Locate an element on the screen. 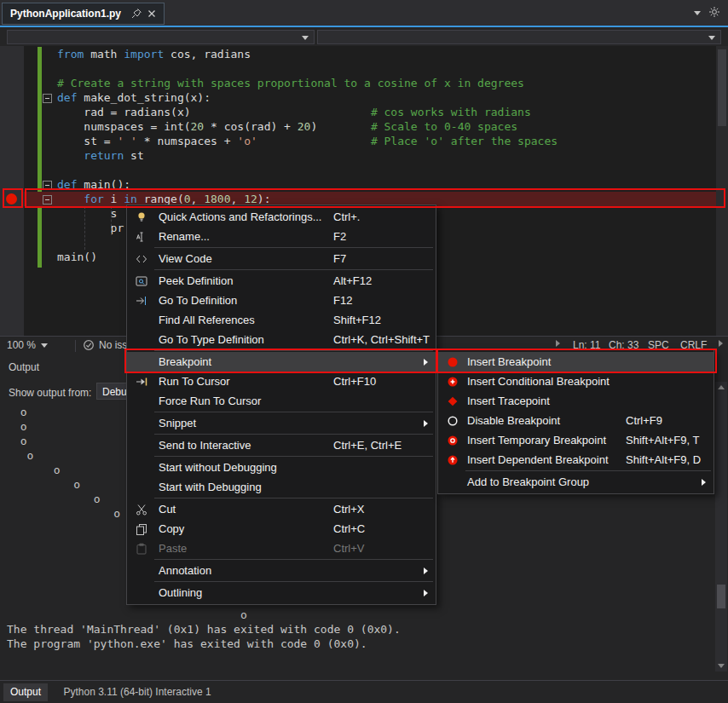 This screenshot has height=703, width=728. menu-item-label: Insert Conditional Breakpoint is located at coordinates (539, 382).